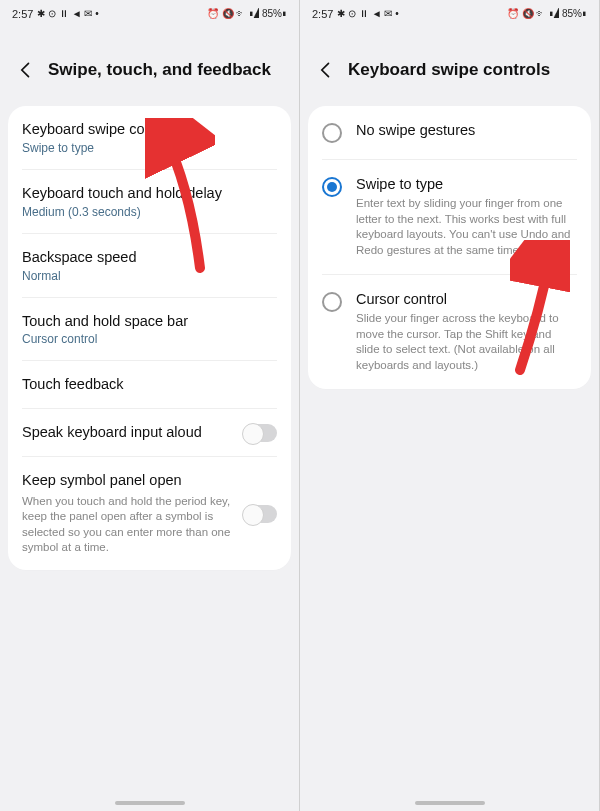 Image resolution: width=600 pixels, height=811 pixels. Describe the element at coordinates (466, 342) in the screenshot. I see `option-desc: Slide your finger across the keyboard to…` at that location.